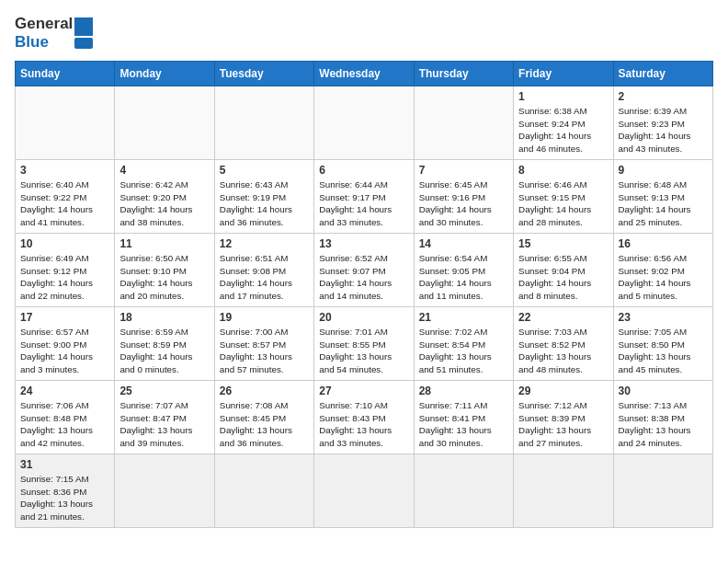 The width and height of the screenshot is (728, 563). I want to click on day-info: Sunrise: 6:50 AM Sunset: 9:10 PM Dayligh…, so click(164, 278).